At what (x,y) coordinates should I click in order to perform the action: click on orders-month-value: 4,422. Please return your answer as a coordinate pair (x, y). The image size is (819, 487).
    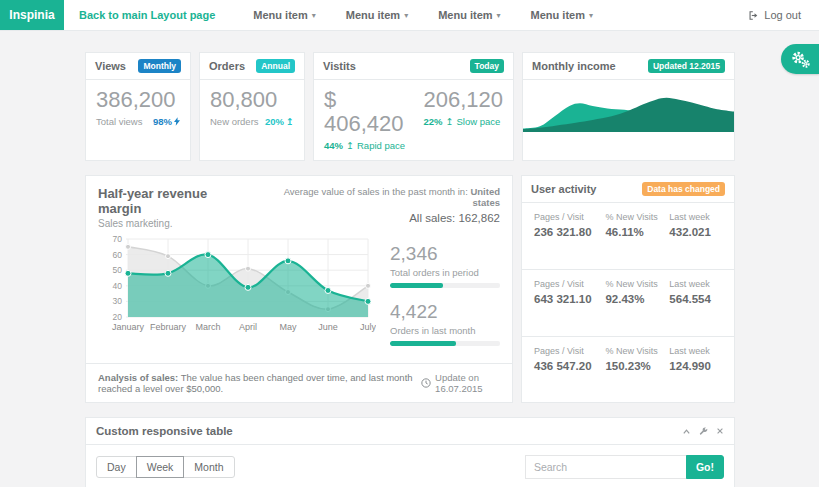
    Looking at the image, I should click on (445, 312).